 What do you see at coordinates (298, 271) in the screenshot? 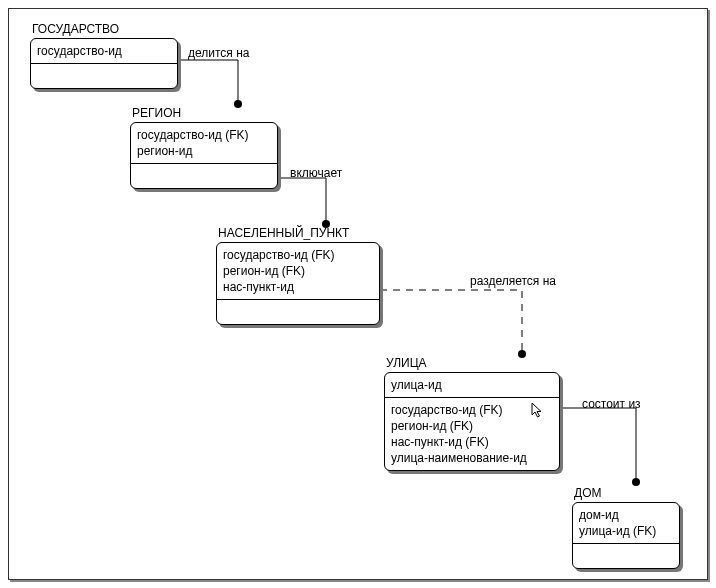
I see `pk-section: государство-ид (FK) регион-ид (FK) нас-п…` at bounding box center [298, 271].